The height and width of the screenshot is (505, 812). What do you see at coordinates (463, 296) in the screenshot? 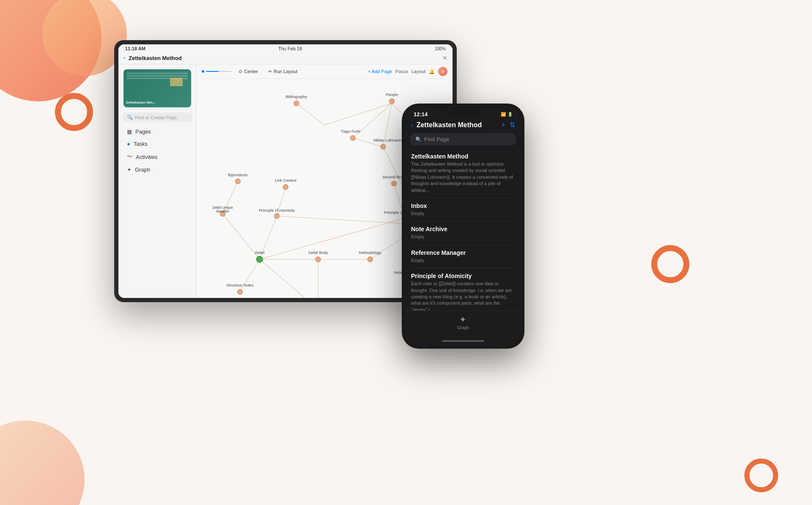
I see `item-desc: Each note or [[Zettel]] contains one ide…` at bounding box center [463, 296].